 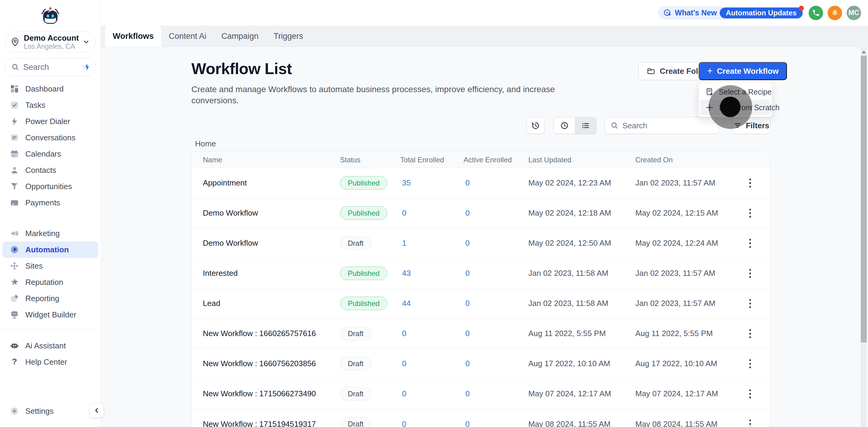 What do you see at coordinates (668, 126) in the screenshot?
I see `workflow-search-input` at bounding box center [668, 126].